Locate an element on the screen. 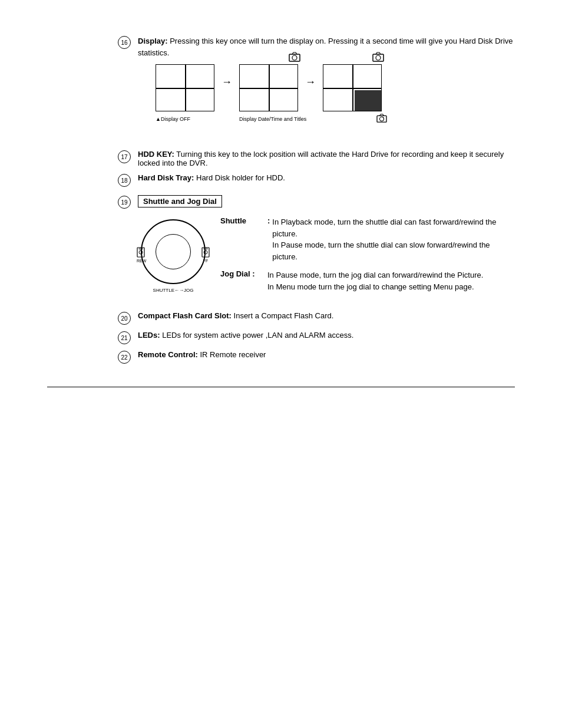 This screenshot has height=728, width=562. diagram1-label: ▲Display OFF is located at coordinates (173, 119).